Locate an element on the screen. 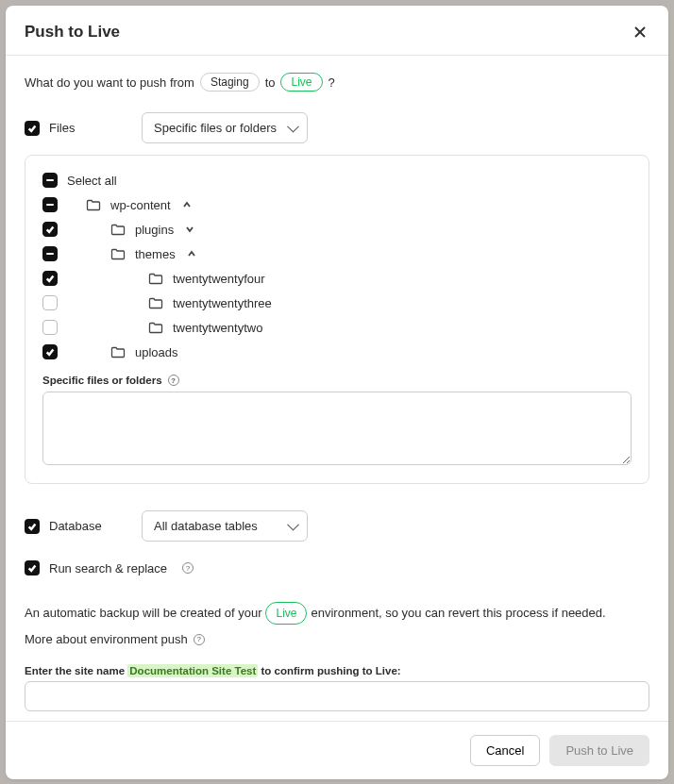 The height and width of the screenshot is (784, 674). uploads-label: uploads is located at coordinates (157, 353).